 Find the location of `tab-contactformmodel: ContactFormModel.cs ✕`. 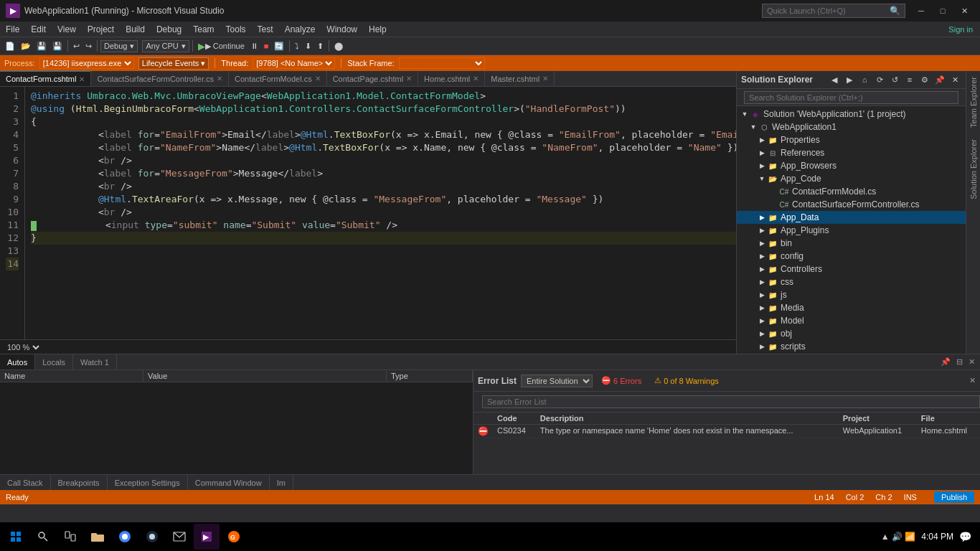

tab-contactformmodel: ContactFormModel.cs ✕ is located at coordinates (278, 79).